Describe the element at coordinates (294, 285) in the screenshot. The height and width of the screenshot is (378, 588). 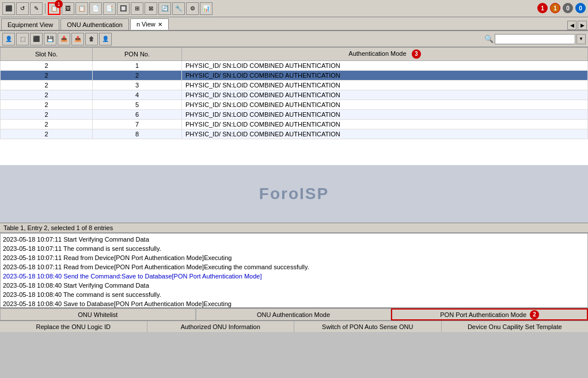
I see `log-line: 2023-05-18 10:08:40 Start Verifying Comm…` at that location.